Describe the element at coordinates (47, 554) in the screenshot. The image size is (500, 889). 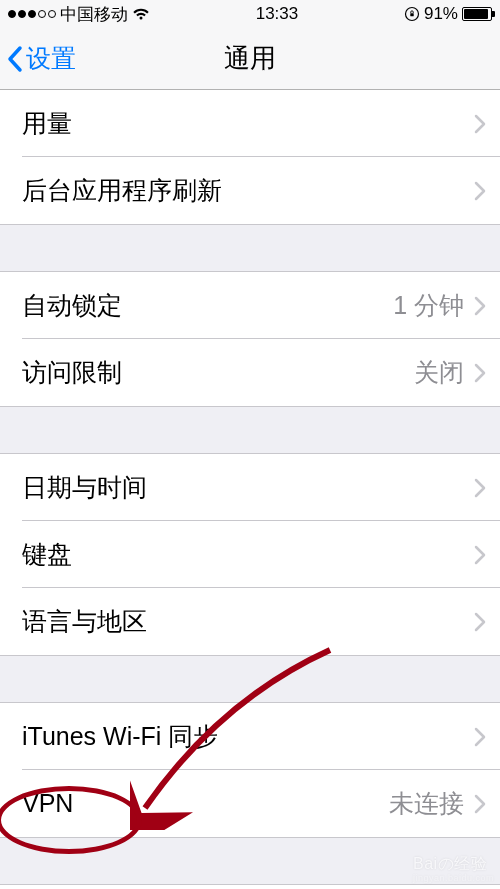
I see `row-label: 键盘` at that location.